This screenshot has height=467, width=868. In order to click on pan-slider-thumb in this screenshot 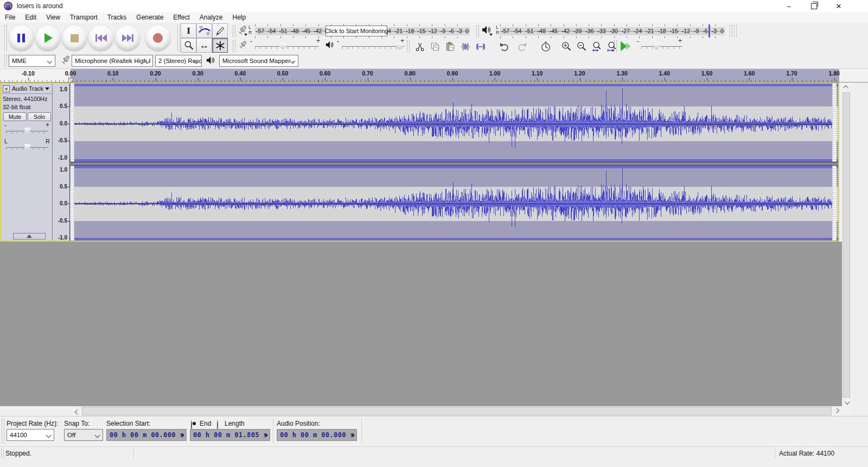, I will do `click(27, 148)`.